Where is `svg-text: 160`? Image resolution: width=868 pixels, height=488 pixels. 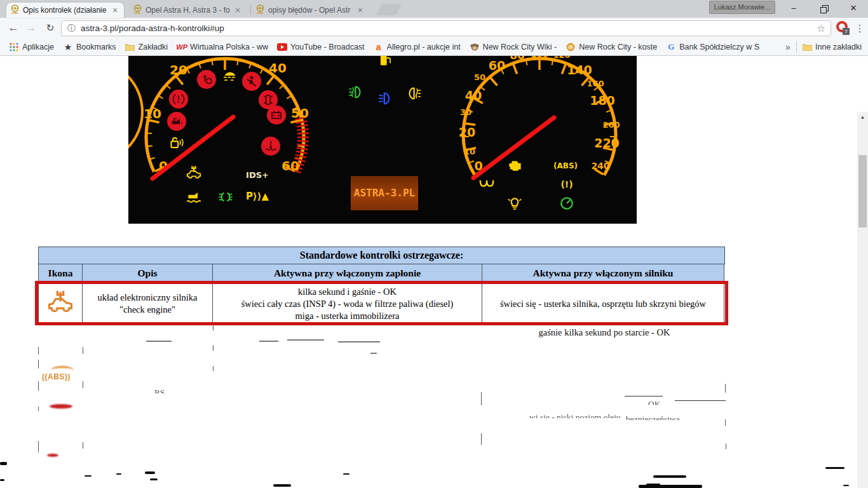
svg-text: 160 is located at coordinates (595, 84).